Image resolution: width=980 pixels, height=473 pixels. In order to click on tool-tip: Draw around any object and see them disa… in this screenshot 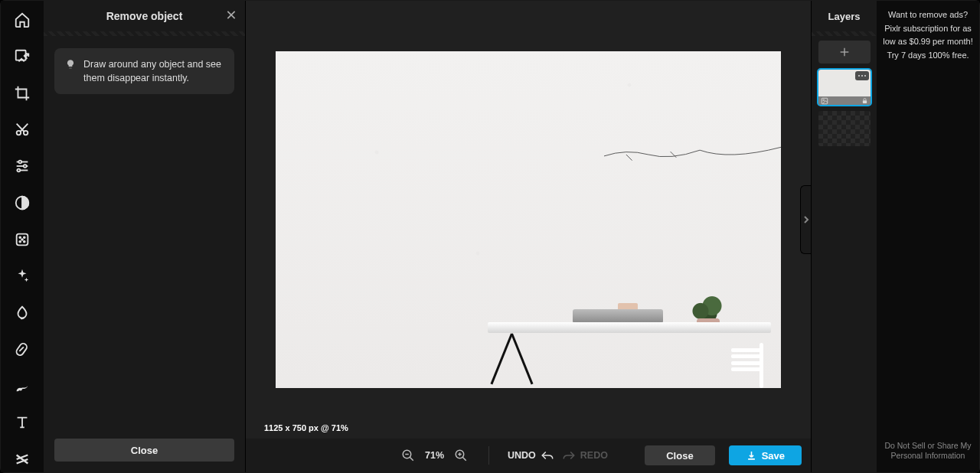, I will do `click(144, 71)`.